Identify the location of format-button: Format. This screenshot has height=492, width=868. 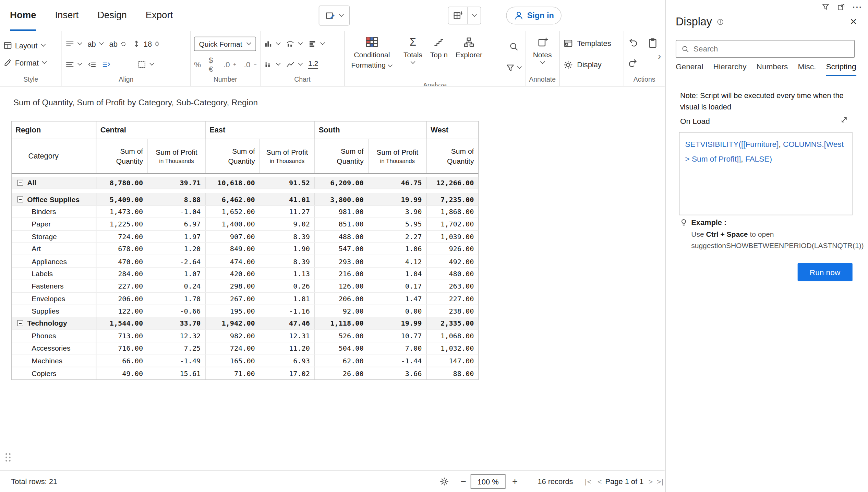
(31, 63).